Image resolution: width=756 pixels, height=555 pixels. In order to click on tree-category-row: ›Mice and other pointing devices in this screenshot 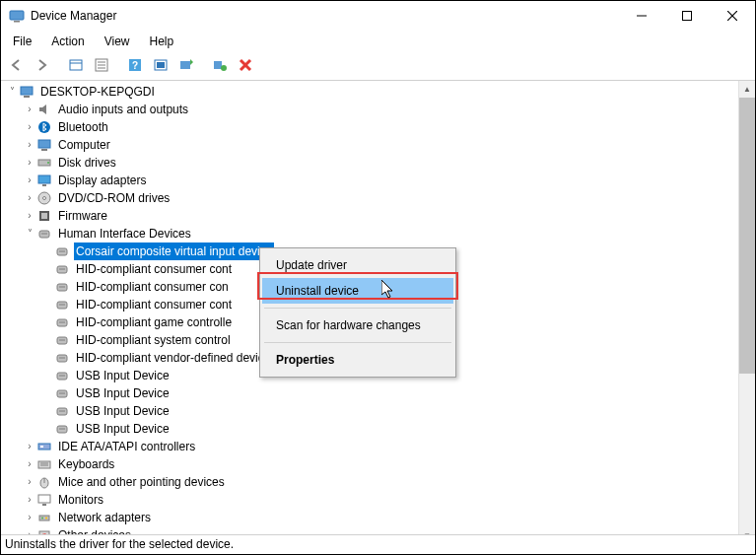, I will do `click(372, 482)`.